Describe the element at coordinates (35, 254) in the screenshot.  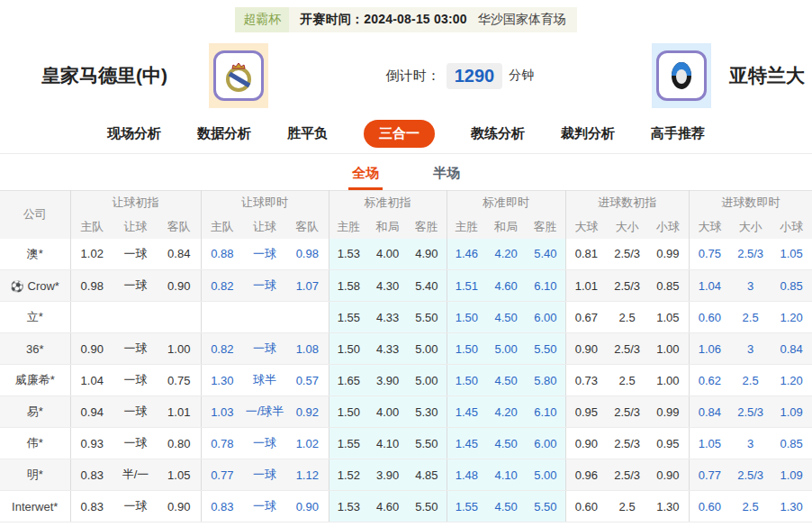
I see `company-cell: 澳*` at that location.